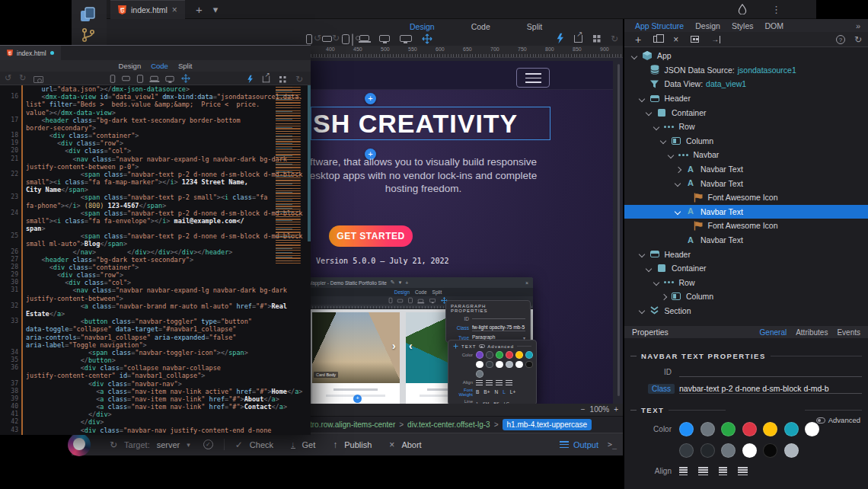  I want to click on code-line: 31 <nav class="navbar navbar-expand-lg n…, so click(155, 290).